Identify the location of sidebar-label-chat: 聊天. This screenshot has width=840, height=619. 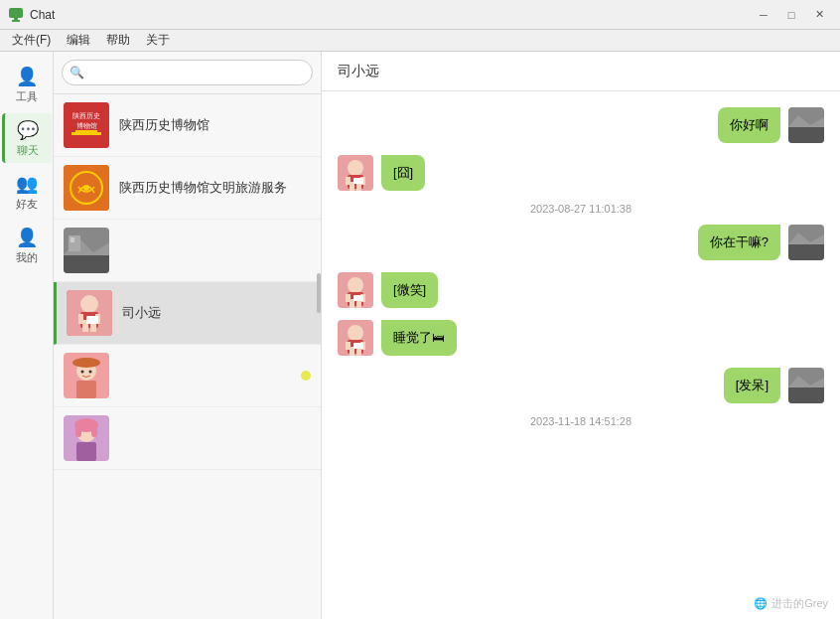
(28, 151).